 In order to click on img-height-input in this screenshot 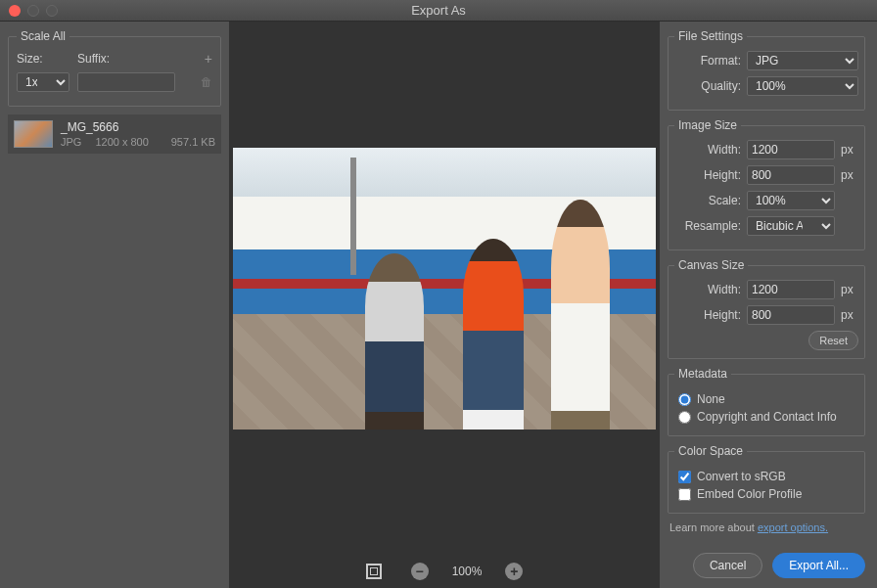, I will do `click(791, 175)`.